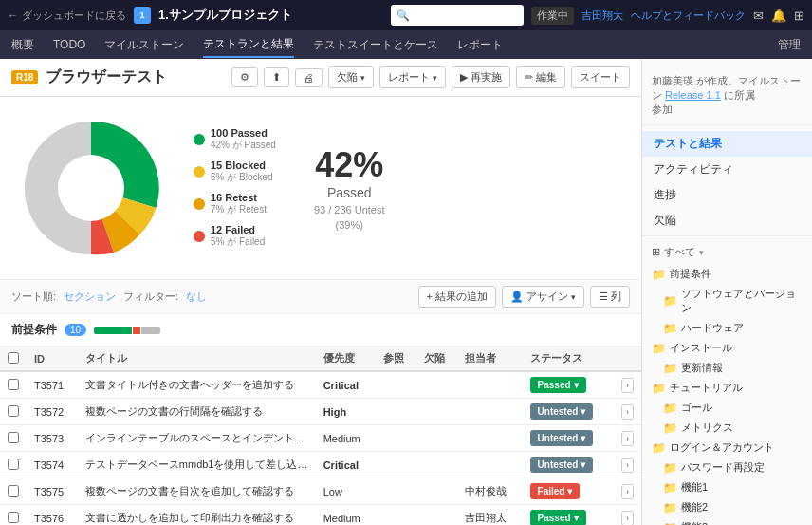 The image size is (812, 525). What do you see at coordinates (689, 15) in the screenshot?
I see `help-link: ヘルプとフィードバック` at bounding box center [689, 15].